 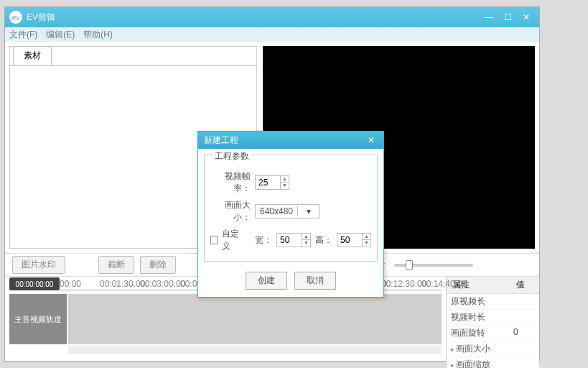 I want to click on size-label: 画面大小：, so click(x=230, y=211).